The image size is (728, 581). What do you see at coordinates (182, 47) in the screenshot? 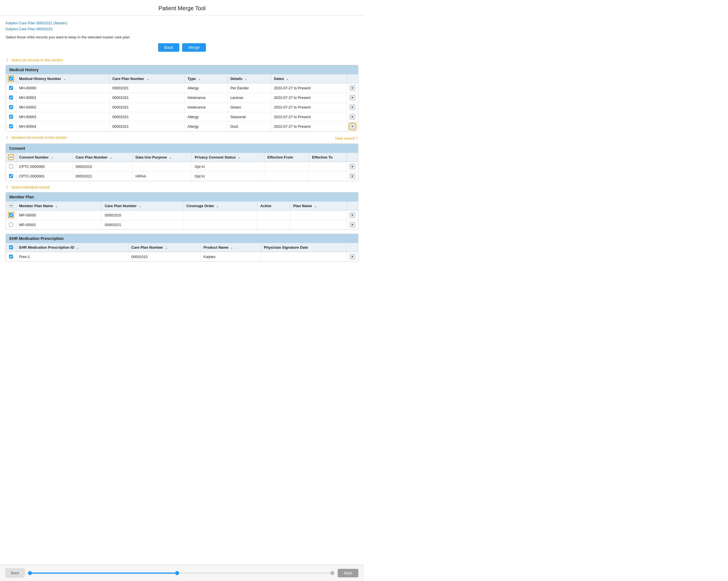
I see `action-buttons: Back Merge` at bounding box center [182, 47].